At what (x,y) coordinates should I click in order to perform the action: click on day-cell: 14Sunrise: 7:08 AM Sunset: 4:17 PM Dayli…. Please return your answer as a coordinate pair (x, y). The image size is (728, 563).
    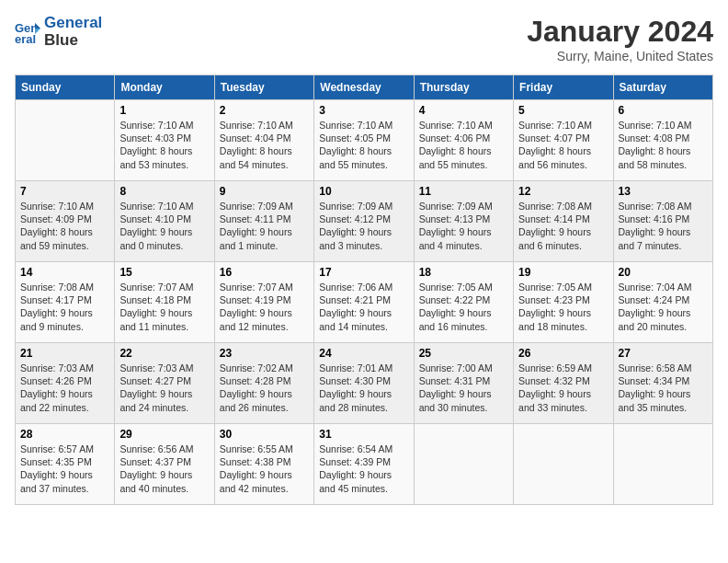
    Looking at the image, I should click on (65, 303).